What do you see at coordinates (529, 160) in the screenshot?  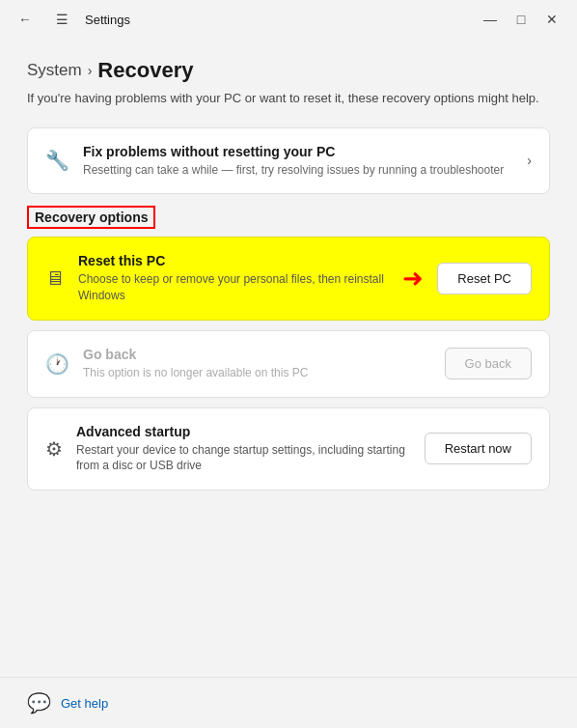 I see `chevron-right-icon: ›` at bounding box center [529, 160].